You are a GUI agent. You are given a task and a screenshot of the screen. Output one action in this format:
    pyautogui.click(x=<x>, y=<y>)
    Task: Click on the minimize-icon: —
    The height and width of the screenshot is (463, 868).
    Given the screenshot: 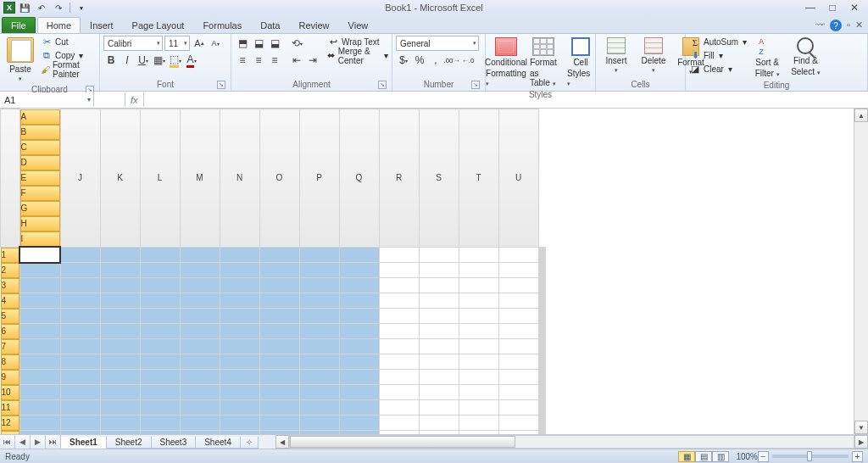 What is the action you would take?
    pyautogui.click(x=810, y=8)
    